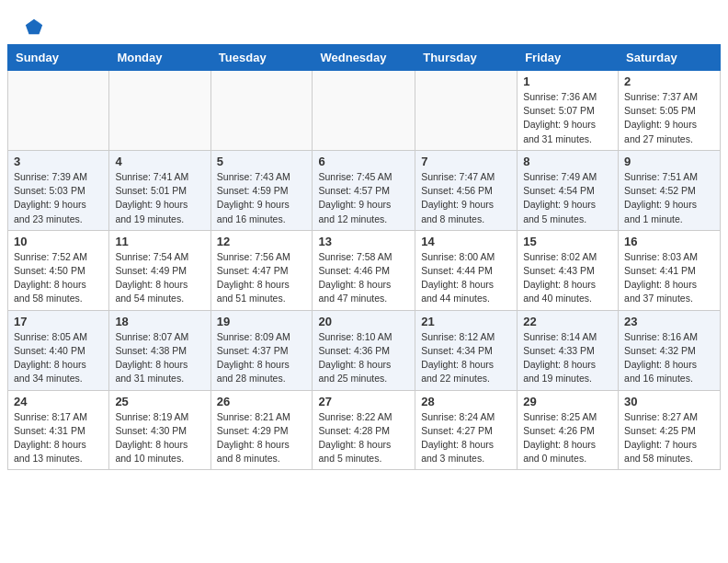  What do you see at coordinates (466, 241) in the screenshot?
I see `day-number: 14` at bounding box center [466, 241].